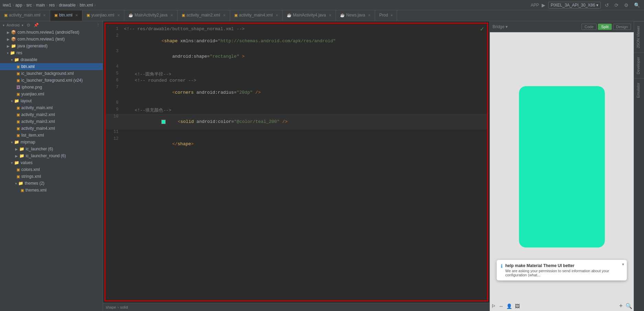 The height and width of the screenshot is (311, 644). I want to click on code-line: 12 </shape>, so click(296, 144).